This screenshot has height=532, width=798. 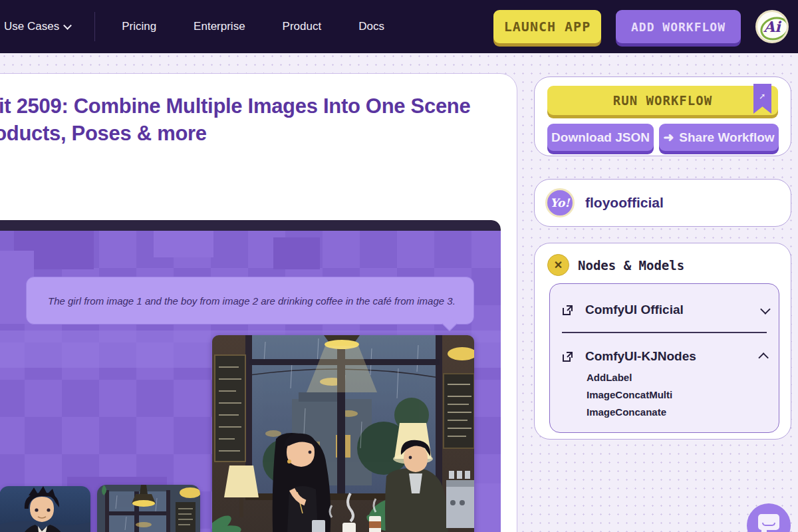 What do you see at coordinates (253, 27) in the screenshot?
I see `nav-links: Pricing Enterprise Product Docs` at bounding box center [253, 27].